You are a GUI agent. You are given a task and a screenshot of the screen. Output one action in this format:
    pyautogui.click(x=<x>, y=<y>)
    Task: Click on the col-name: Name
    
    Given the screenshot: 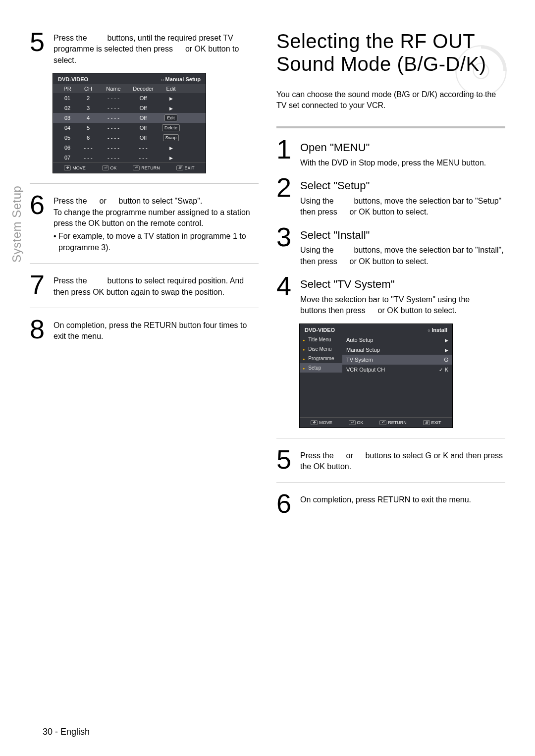 What is the action you would take?
    pyautogui.click(x=113, y=89)
    